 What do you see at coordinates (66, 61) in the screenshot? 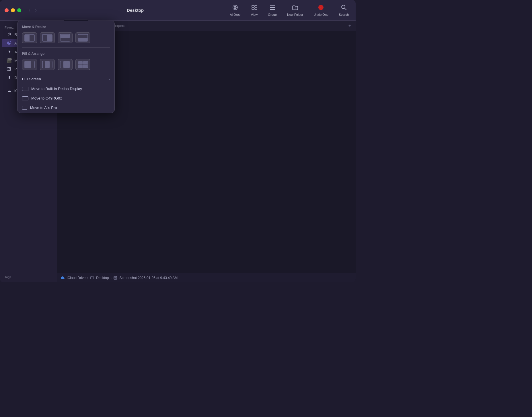
I see `fill-arrange-section: Fill & Arrange` at bounding box center [66, 61].